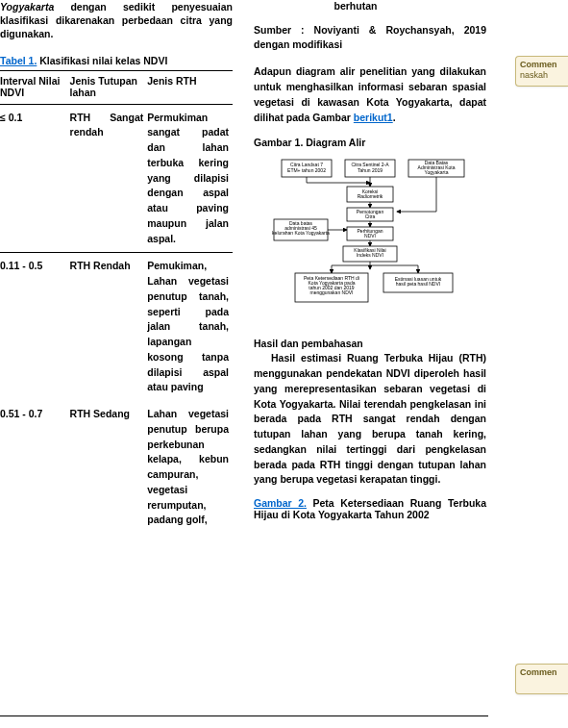 This screenshot has width=568, height=728. Describe the element at coordinates (369, 252) in the screenshot. I see `svg-text: Klasifikasi NilaiIndeks NDVI` at that location.